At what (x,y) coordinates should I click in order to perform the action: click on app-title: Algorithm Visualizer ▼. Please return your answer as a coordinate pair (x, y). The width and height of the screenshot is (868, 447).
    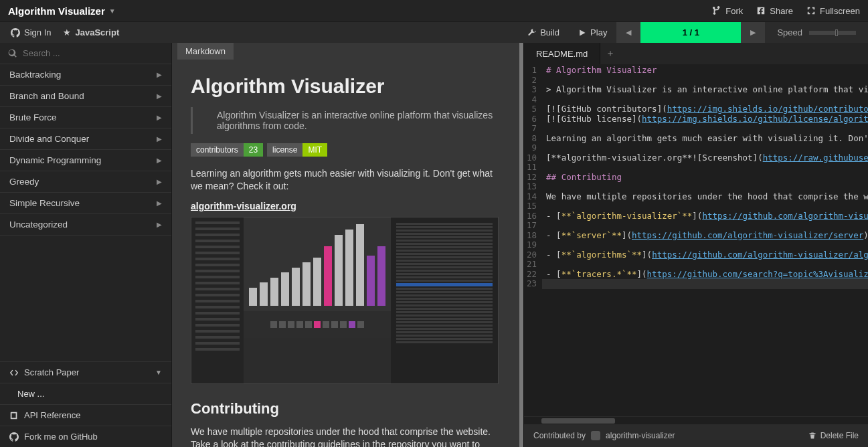
    Looking at the image, I should click on (62, 11).